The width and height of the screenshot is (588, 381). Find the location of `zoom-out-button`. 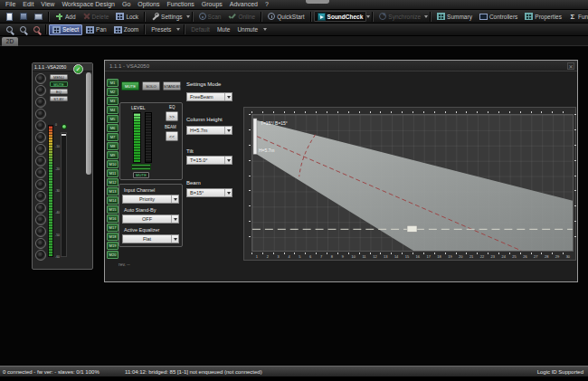

zoom-out-button is located at coordinates (24, 30).